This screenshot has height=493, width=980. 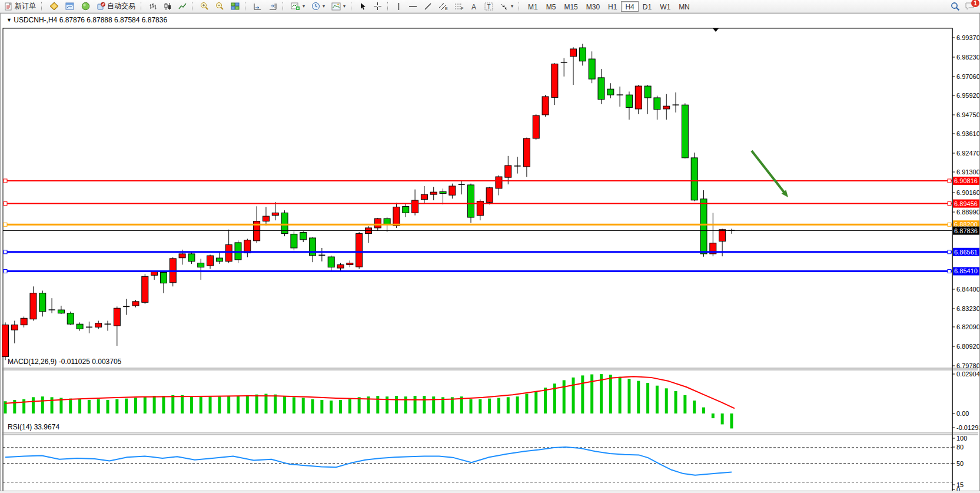 What do you see at coordinates (318, 6) in the screenshot?
I see `periods-button: ▾` at bounding box center [318, 6].